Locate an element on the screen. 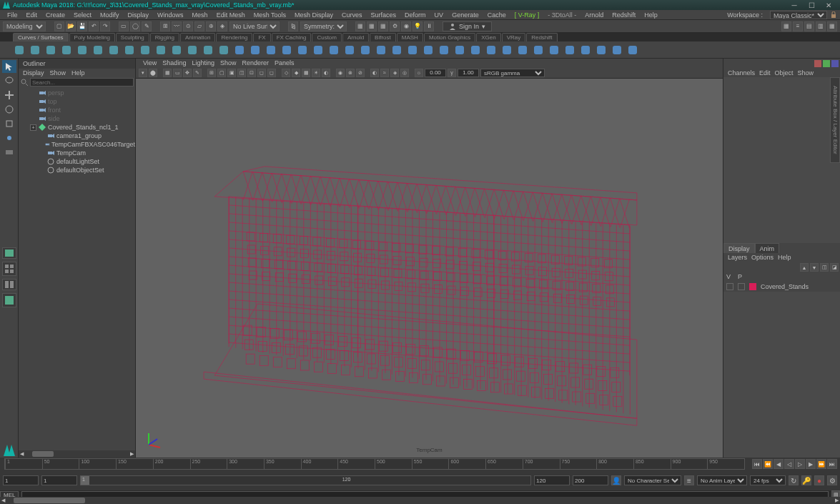 This screenshot has height=504, width=840. shelf-arc-icon is located at coordinates (98, 50).